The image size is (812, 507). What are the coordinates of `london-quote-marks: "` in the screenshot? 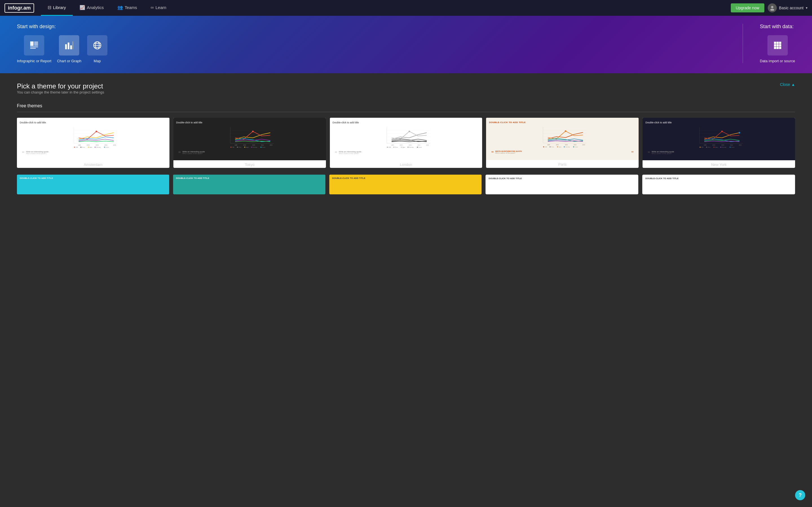 It's located at (336, 154).